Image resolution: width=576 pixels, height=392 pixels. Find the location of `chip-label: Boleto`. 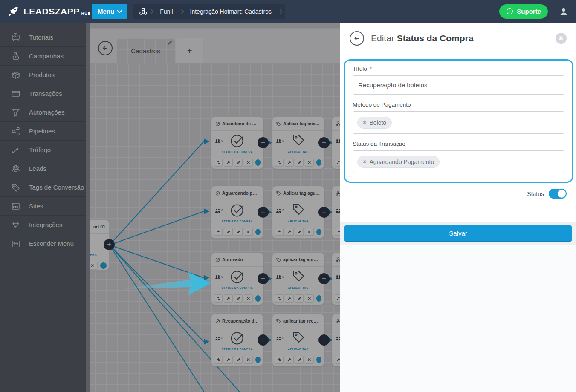

chip-label: Boleto is located at coordinates (378, 123).